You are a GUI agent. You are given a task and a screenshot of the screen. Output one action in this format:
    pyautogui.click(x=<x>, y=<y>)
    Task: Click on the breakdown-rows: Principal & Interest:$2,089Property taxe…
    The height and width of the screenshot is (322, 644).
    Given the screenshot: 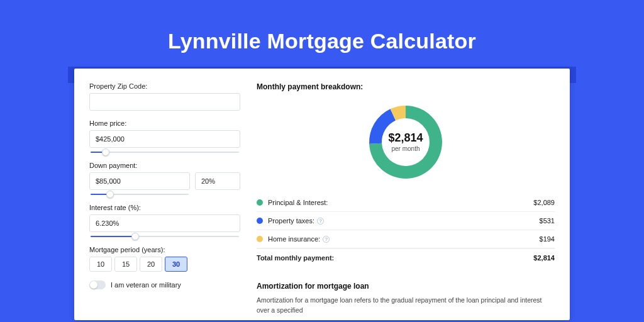 What is the action you would take?
    pyautogui.click(x=406, y=221)
    